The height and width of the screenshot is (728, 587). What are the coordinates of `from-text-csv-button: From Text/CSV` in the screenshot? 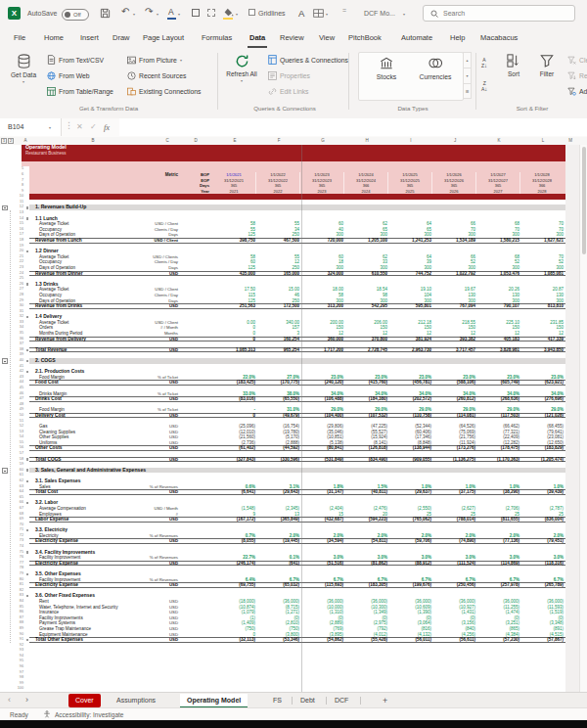 It's located at (75, 60).